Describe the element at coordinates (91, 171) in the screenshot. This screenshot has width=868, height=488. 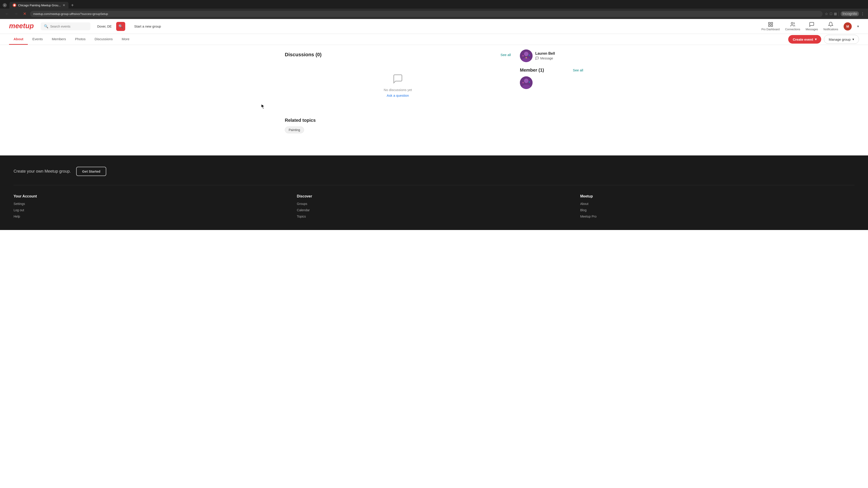
I see `get-started-button: Get Started` at that location.